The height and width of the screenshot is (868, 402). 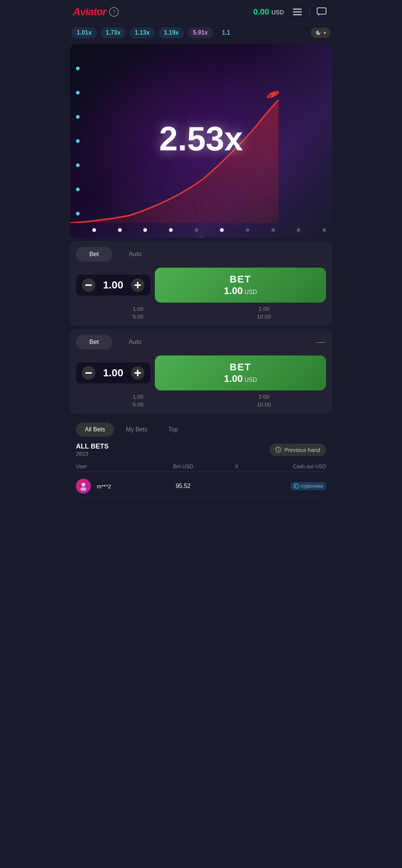 What do you see at coordinates (237, 466) in the screenshot?
I see `col-header-x: X` at bounding box center [237, 466].